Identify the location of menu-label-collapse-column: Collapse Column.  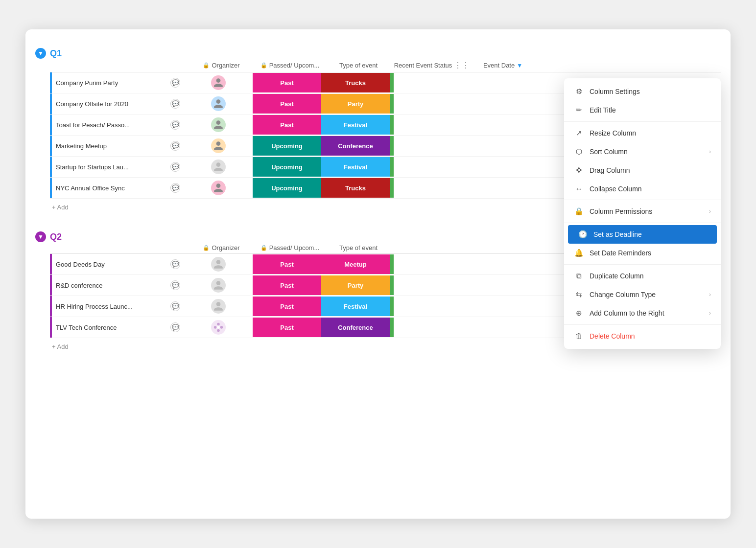
(650, 189).